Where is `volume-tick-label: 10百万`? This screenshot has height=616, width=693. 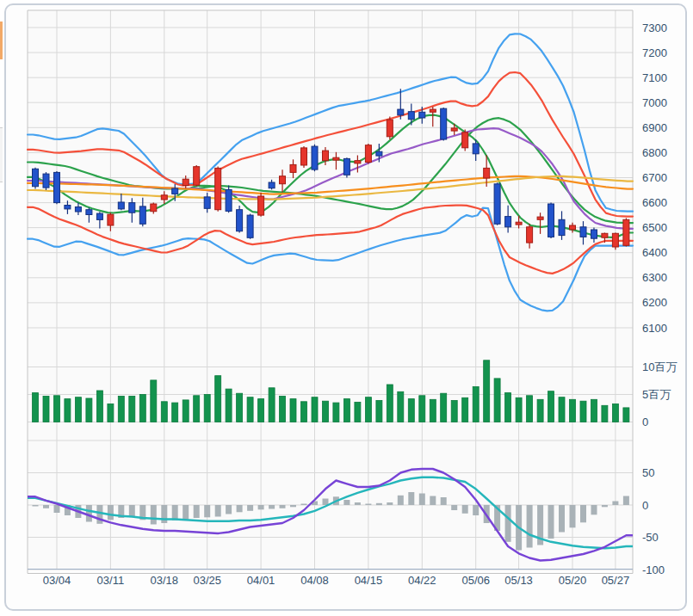
volume-tick-label: 10百万 is located at coordinates (659, 367).